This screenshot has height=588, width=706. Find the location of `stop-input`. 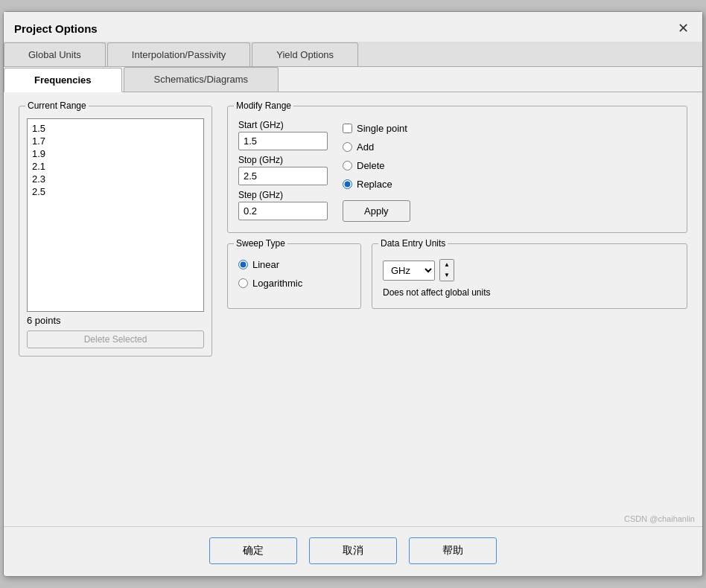

stop-input is located at coordinates (283, 176).